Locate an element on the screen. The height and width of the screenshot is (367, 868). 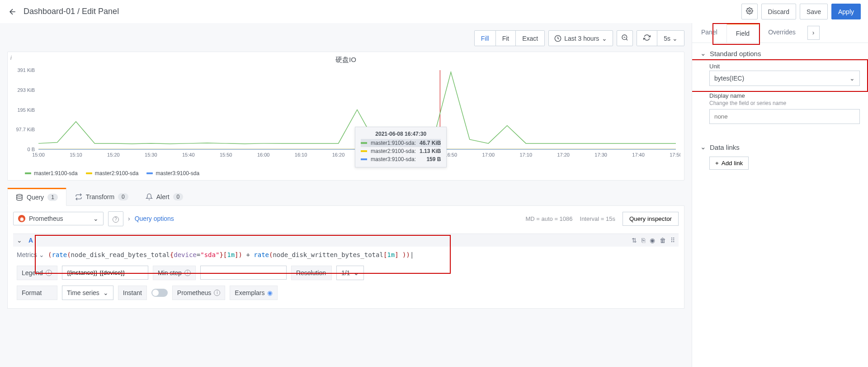
copy-icon: ⎘ is located at coordinates (643, 240).